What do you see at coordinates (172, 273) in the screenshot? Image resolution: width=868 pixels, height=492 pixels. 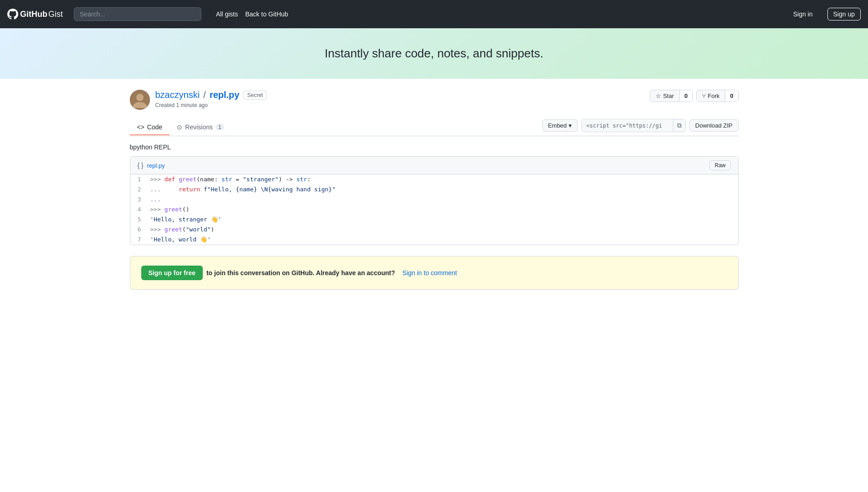 I see `signup-free-button: Sign up for free` at bounding box center [172, 273].